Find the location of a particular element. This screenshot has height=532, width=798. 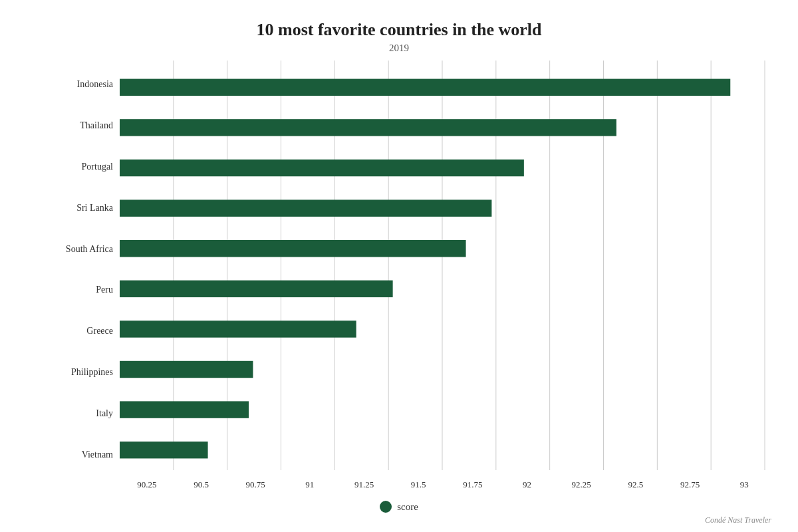

legend-dot is located at coordinates (386, 507).